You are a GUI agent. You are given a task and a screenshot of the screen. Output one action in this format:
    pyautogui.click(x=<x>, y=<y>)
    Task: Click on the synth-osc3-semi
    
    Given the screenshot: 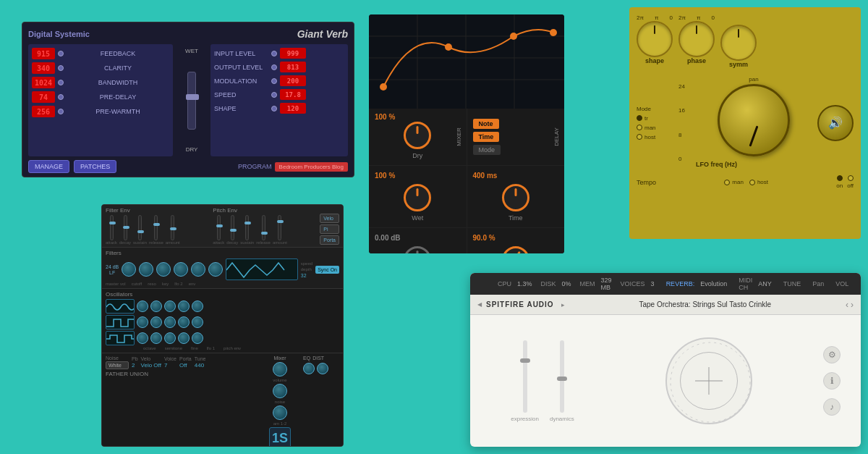 What is the action you would take?
    pyautogui.click(x=156, y=338)
    